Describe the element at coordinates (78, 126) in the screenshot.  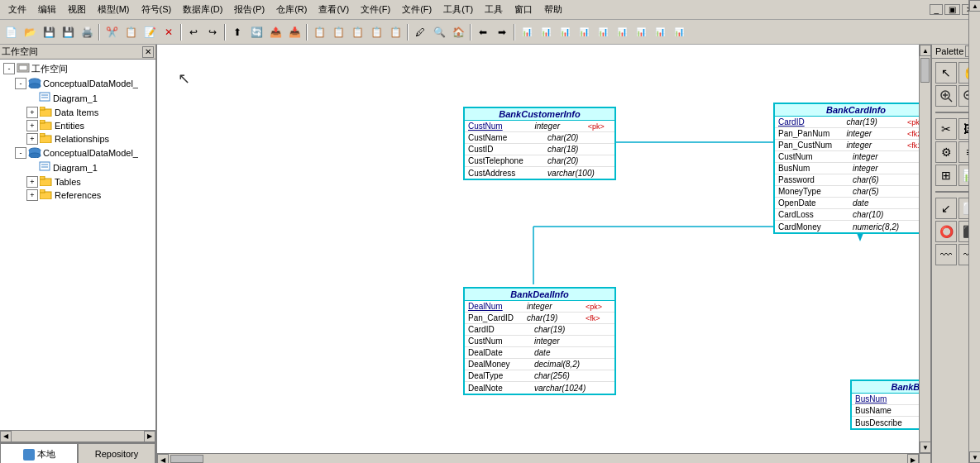
I see `tree-entities: + Entities` at that location.